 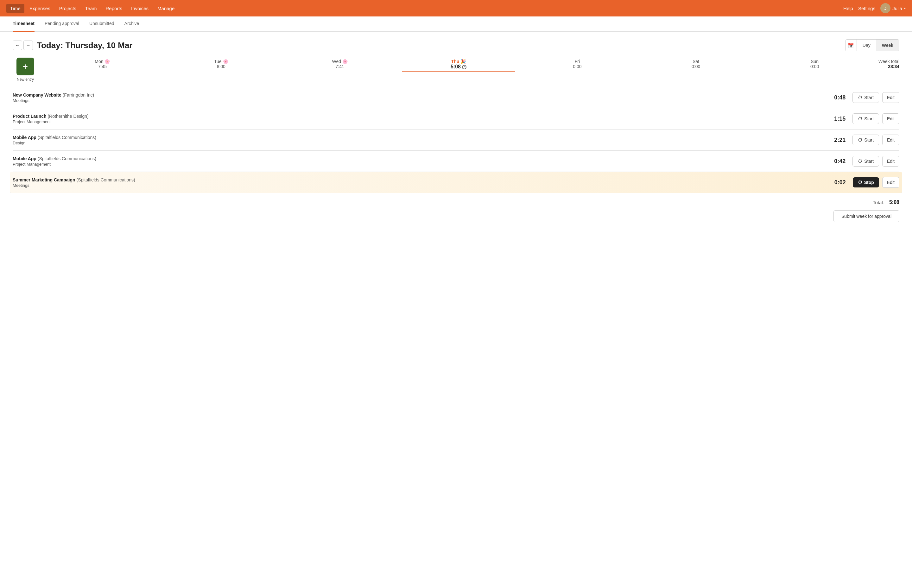 What do you see at coordinates (62, 24) in the screenshot?
I see `tab-pending: Pending approval` at bounding box center [62, 24].